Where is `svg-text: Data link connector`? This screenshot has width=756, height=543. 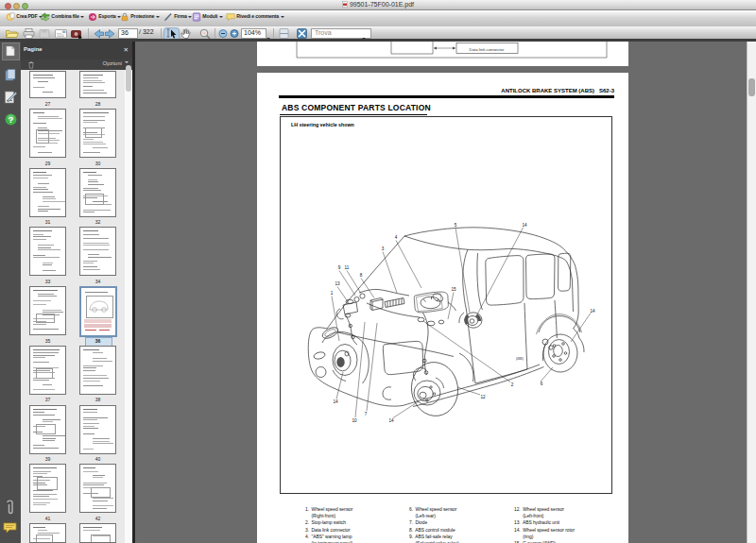
svg-text: Data link connector is located at coordinates (488, 49).